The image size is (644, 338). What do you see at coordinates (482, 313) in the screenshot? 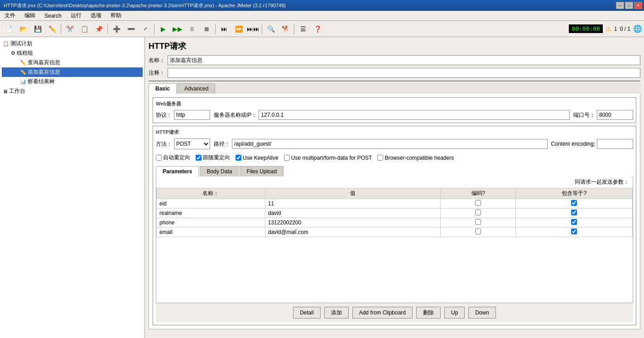
I see `down-button: Down` at bounding box center [482, 313].